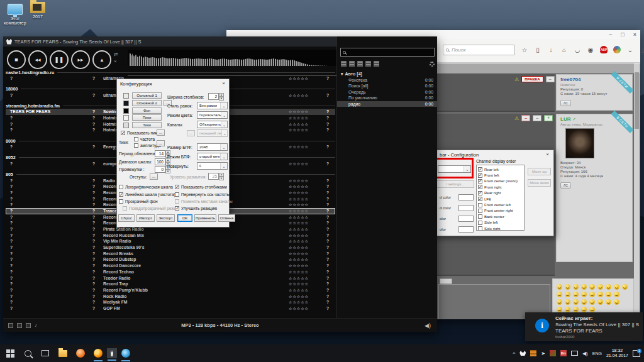  Describe the element at coordinates (501, 194) in the screenshot. I see `channel-row: Rear right` at that location.